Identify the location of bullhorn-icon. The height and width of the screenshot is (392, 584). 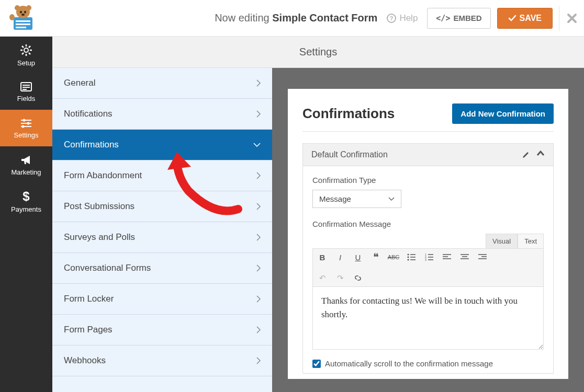
(26, 160).